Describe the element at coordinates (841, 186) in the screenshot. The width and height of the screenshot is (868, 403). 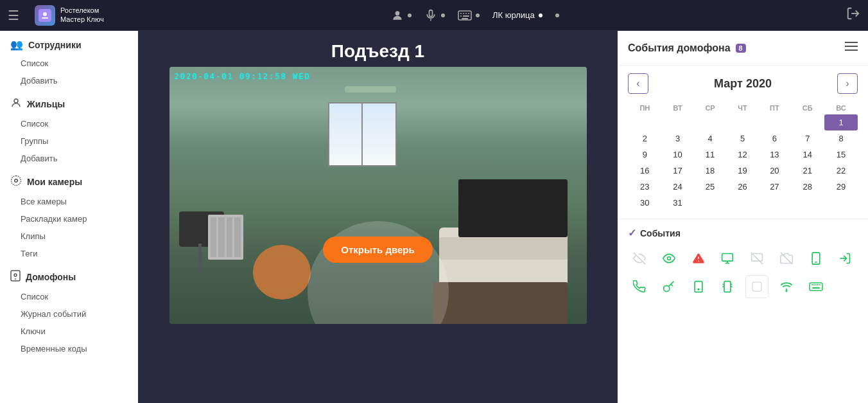
I see `calendar-day: 29` at that location.